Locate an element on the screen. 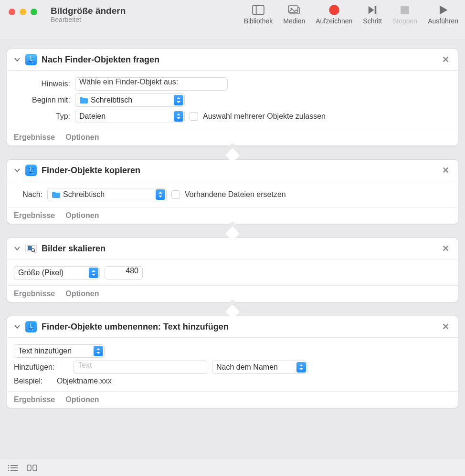 Image resolution: width=465 pixels, height=476 pixels. type-label: Typ: is located at coordinates (42, 116).